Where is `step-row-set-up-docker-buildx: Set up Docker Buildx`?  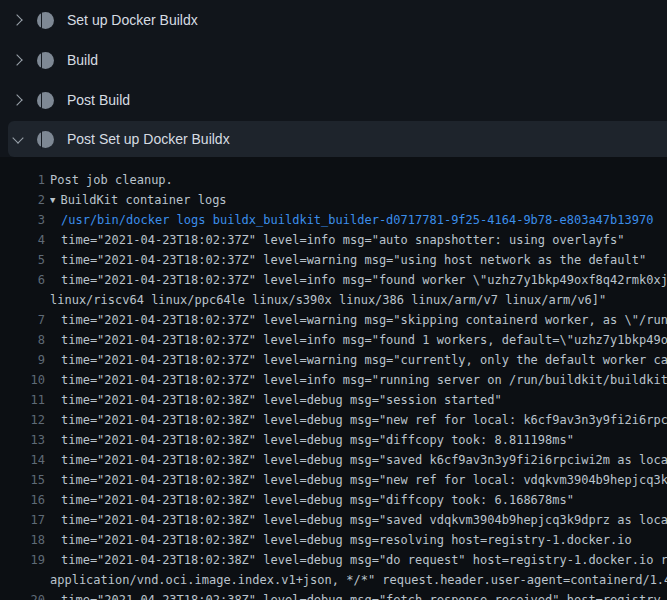
step-row-set-up-docker-buildx: Set up Docker Buildx is located at coordinates (334, 20).